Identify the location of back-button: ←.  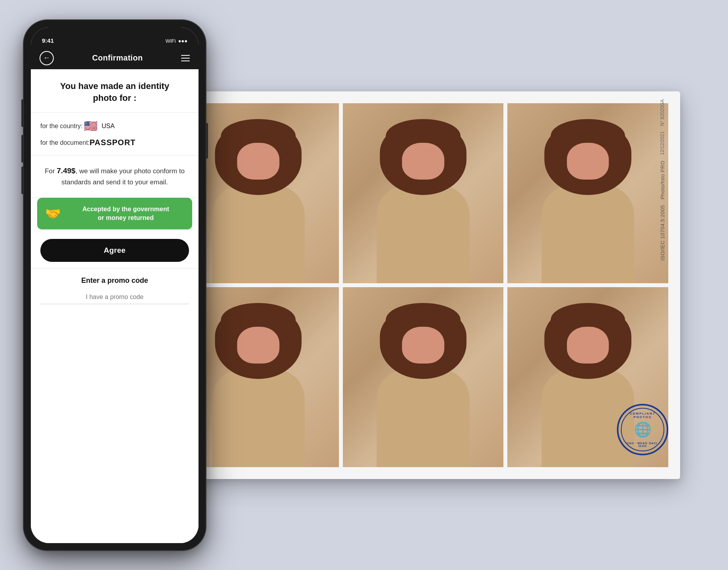
(47, 58).